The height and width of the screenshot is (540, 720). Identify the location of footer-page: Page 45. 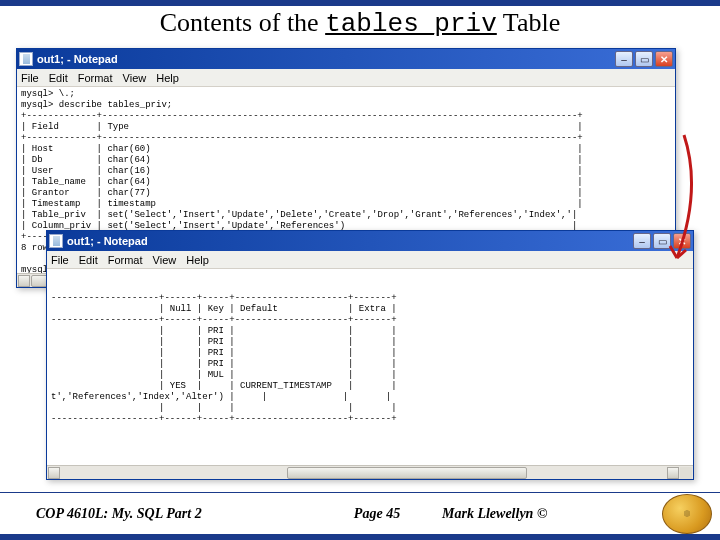
(377, 514).